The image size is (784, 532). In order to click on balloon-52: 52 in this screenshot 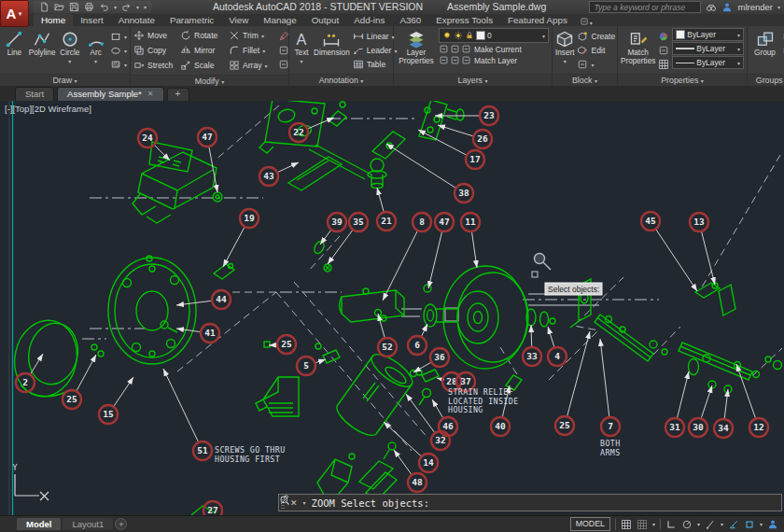, I will do `click(387, 347)`.